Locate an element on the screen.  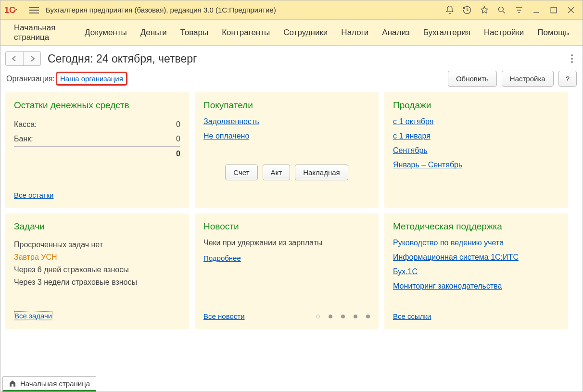
support-link-monitoring: Мониторинг законодательства is located at coordinates (476, 286).